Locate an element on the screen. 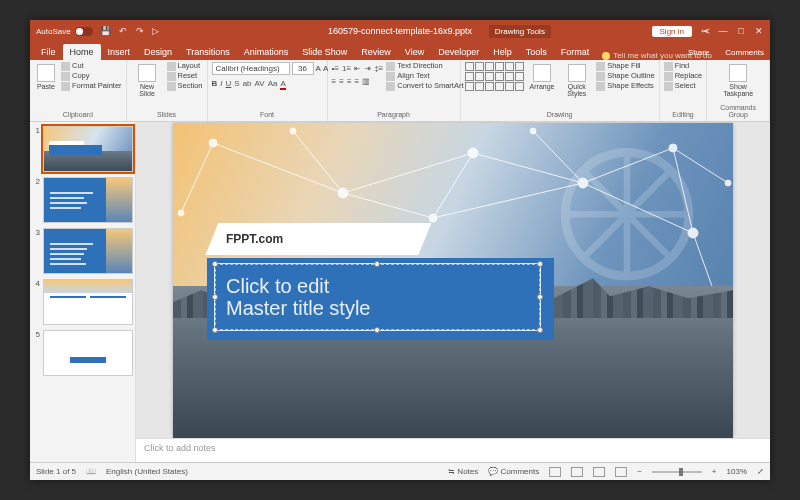 The width and height of the screenshot is (800, 500). find-button: Find is located at coordinates (684, 66).